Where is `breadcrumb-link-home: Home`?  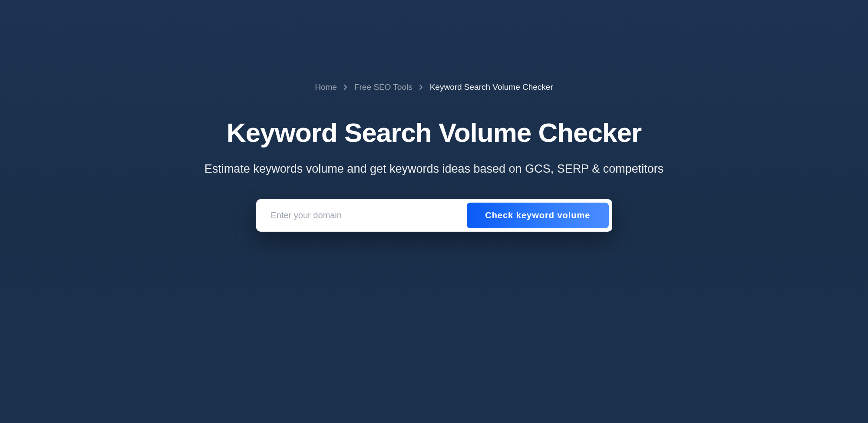
breadcrumb-link-home: Home is located at coordinates (326, 87).